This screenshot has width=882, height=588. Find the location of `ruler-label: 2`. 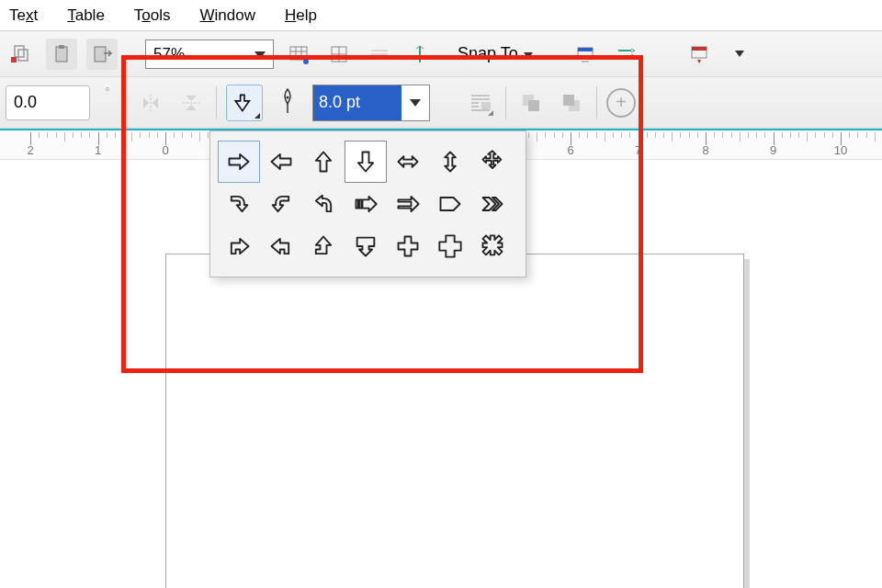

ruler-label: 2 is located at coordinates (29, 151).